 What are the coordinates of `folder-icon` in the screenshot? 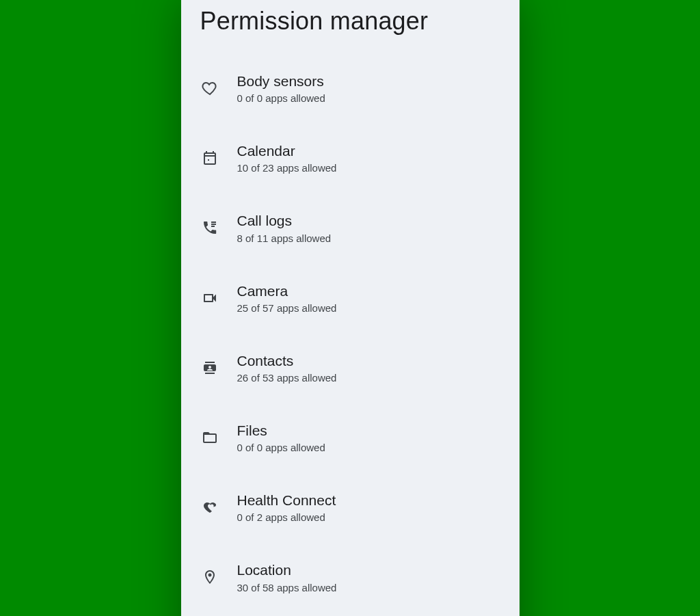 It's located at (210, 438).